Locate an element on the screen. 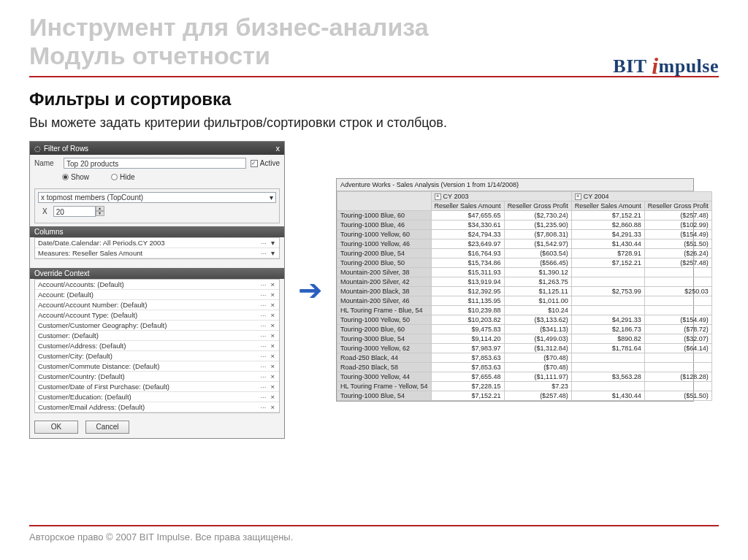  table-row: Touring-1000 Yellow, 50$10,203.82($3,133… is located at coordinates (524, 320).